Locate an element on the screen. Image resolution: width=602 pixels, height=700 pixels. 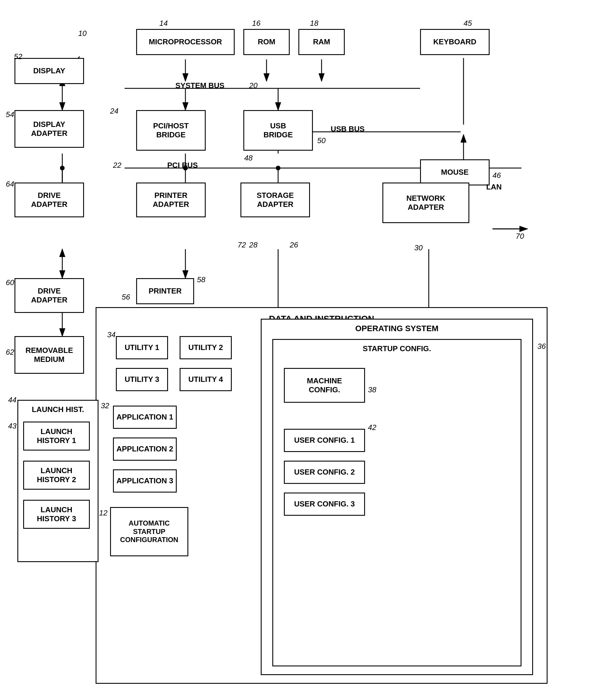
operating-system-label: OPERATING SYSTEM is located at coordinates (397, 328).